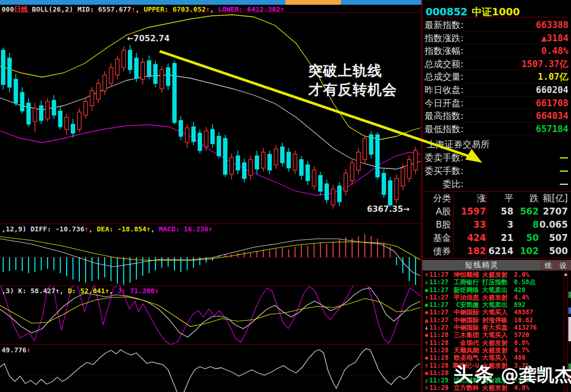 This screenshot has height=392, width=571. Describe the element at coordinates (493, 297) in the screenshot. I see `spirit-list-item: ↑11:27平治信息火箭发射4.4%` at that location.